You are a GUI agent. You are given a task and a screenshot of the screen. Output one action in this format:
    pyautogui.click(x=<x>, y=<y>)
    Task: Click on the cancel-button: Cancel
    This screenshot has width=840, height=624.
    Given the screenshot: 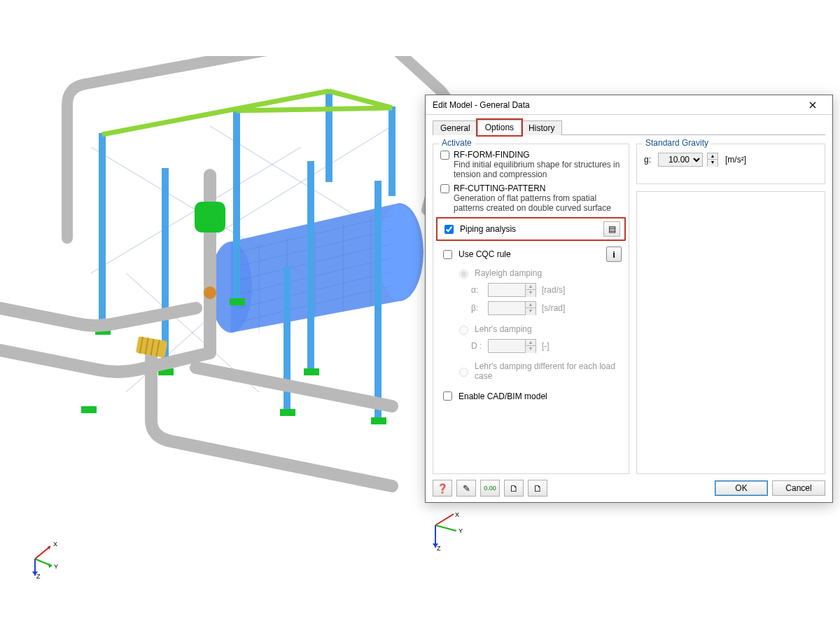 What is the action you would take?
    pyautogui.click(x=799, y=488)
    